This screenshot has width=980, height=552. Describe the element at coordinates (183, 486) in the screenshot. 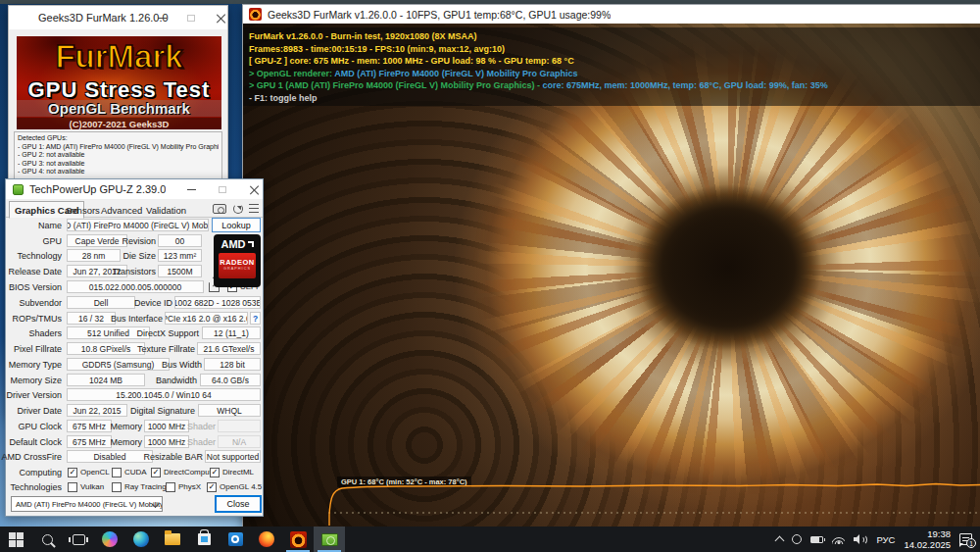

I see `physx-checkbox: PhysX` at that location.